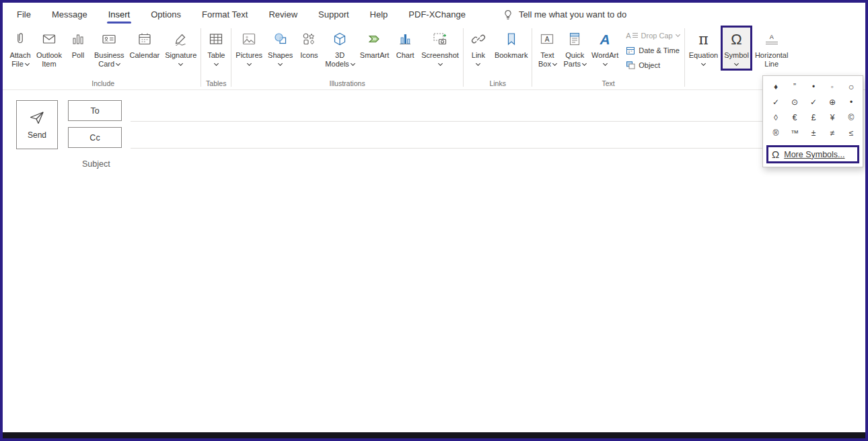  Describe the element at coordinates (434, 13) in the screenshot. I see `ribbon-tab-bar: File Message Insert Options Format Text …` at that location.